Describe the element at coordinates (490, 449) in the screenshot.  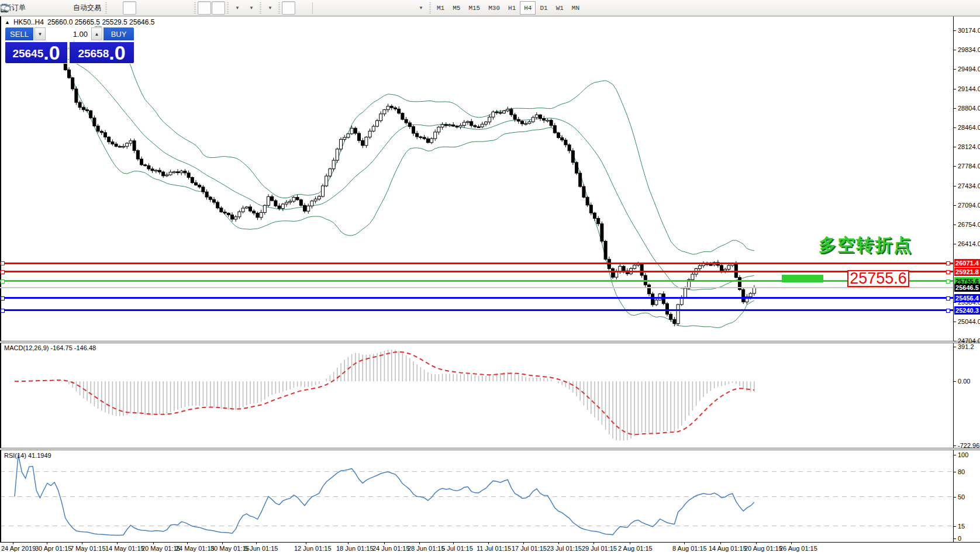
I see `pane-divider-rsi` at that location.